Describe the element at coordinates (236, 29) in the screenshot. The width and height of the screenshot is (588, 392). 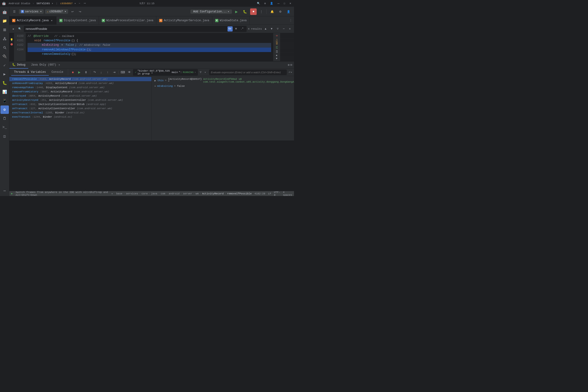
I see `search-word-btn: W` at that location.